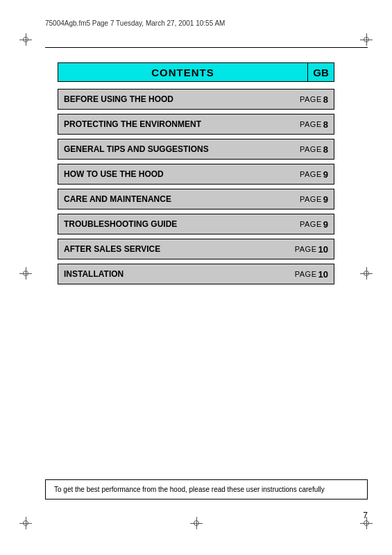 Image resolution: width=392 pixels, height=555 pixels. Describe the element at coordinates (196, 274) in the screenshot. I see `toc-row-7: INSTALLATIONPAGE10` at that location.